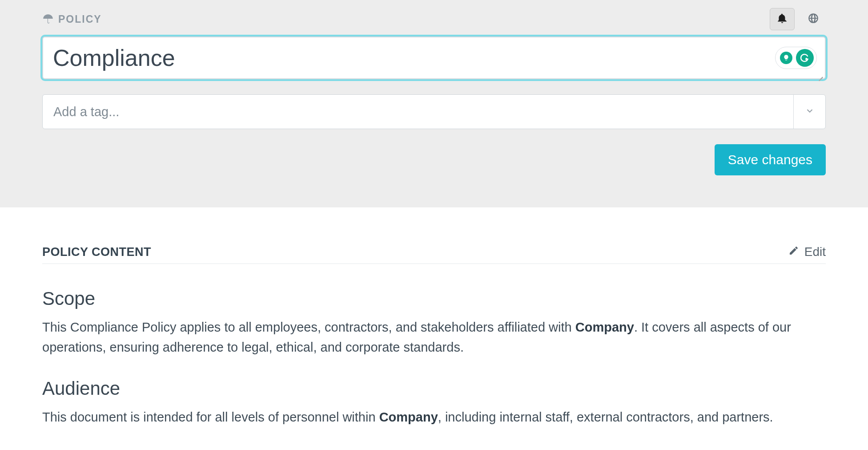 This screenshot has height=450, width=868. I want to click on pencil-icon, so click(794, 252).